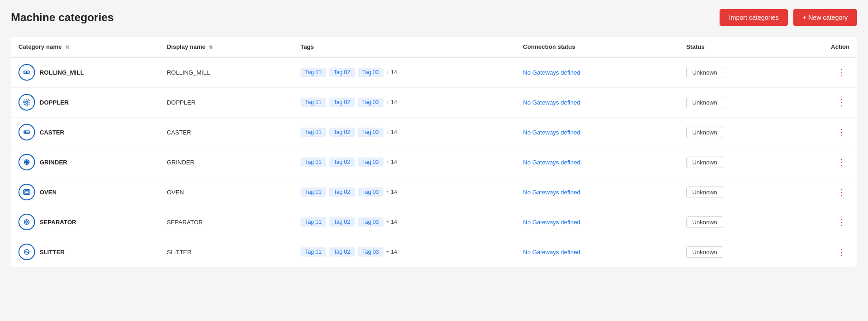 Image resolution: width=868 pixels, height=321 pixels. What do you see at coordinates (185, 222) in the screenshot?
I see `display-name-text: SEPARATOR` at bounding box center [185, 222].